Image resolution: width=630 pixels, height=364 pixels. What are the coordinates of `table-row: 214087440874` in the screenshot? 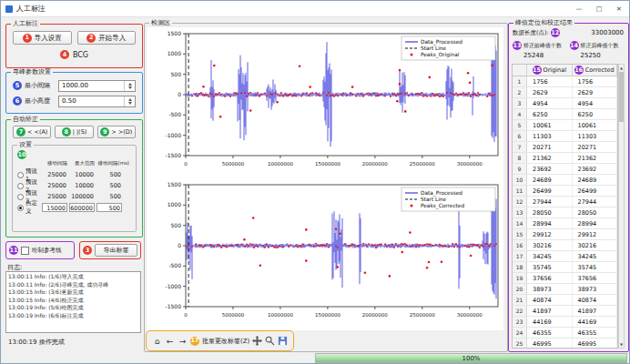 It's located at (564, 300).